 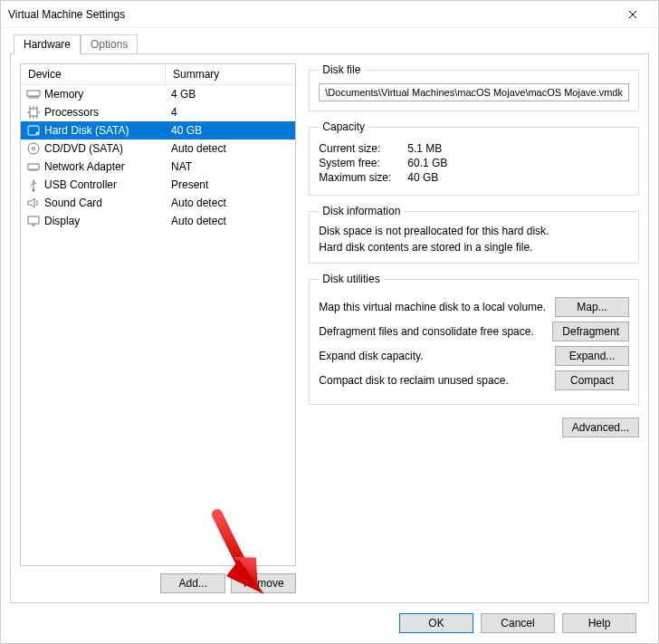 I want to click on cd-icon, so click(x=33, y=149).